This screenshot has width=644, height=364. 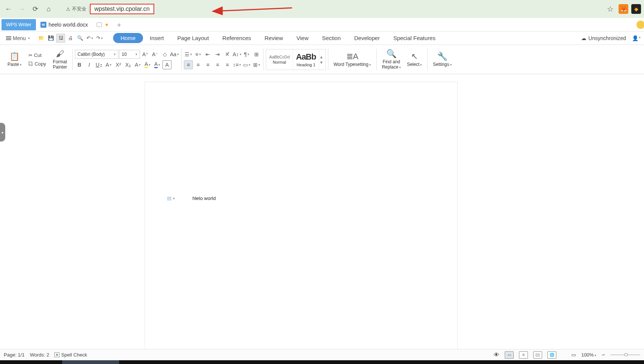 I want to click on browser-toolbar: ← → ⟳ ⌂ ⚠ 不安全 wpstest.vip.cpolar.cn ☆ 🦊 …, so click(x=322, y=9).